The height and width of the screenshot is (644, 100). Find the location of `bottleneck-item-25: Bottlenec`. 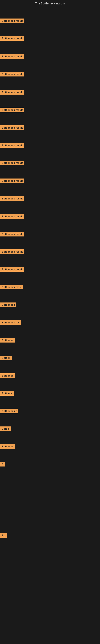

bottleneck-item-25: Bottlenec is located at coordinates (7, 446).